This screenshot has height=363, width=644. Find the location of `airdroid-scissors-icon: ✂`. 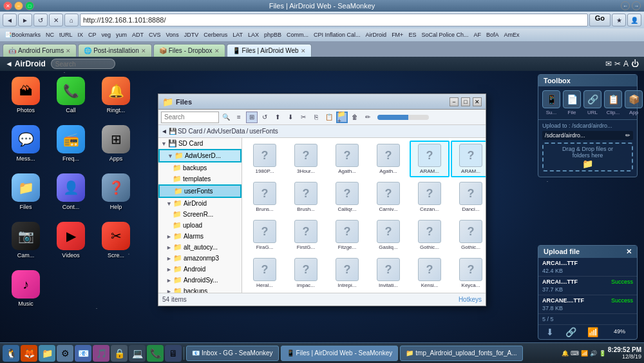

airdroid-scissors-icon: ✂ is located at coordinates (618, 64).